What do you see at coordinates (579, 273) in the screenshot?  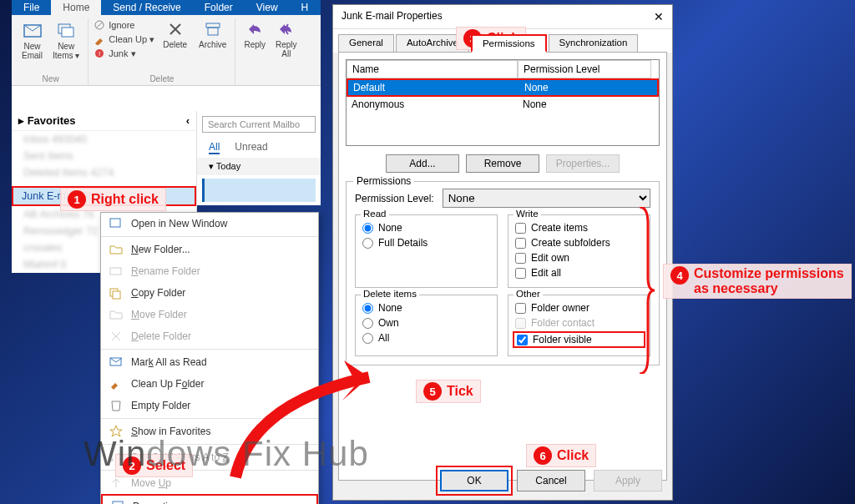 I see `edit-all-check: Edit all` at bounding box center [579, 273].